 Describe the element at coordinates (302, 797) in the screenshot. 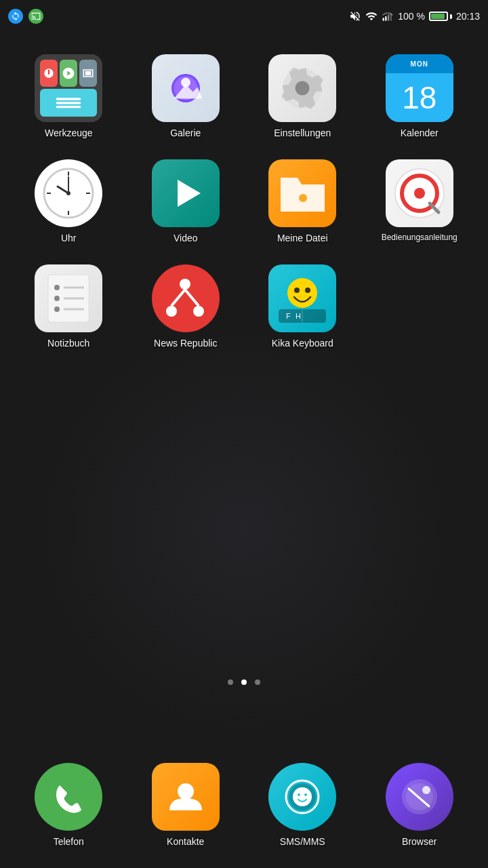

I see `sms-icon` at that location.